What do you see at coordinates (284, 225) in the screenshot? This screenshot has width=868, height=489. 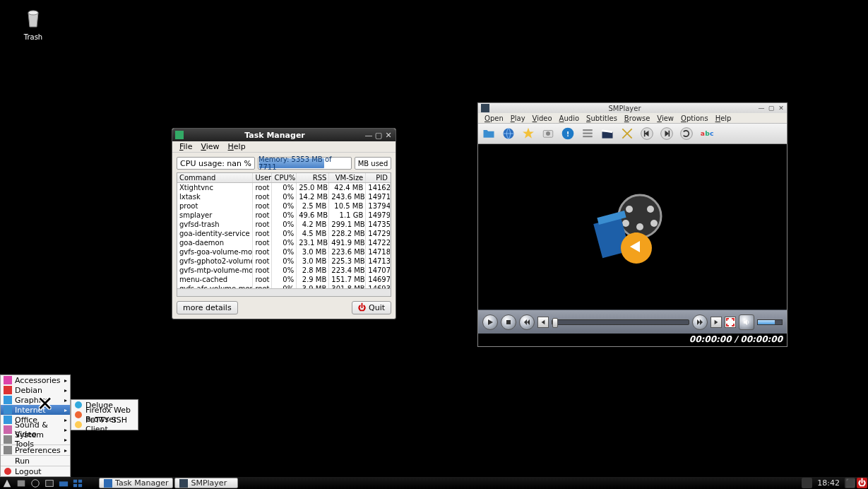 I see `table-row: gvfsd-trashroot0%4.2 MB299.1 MB14735` at bounding box center [284, 225].